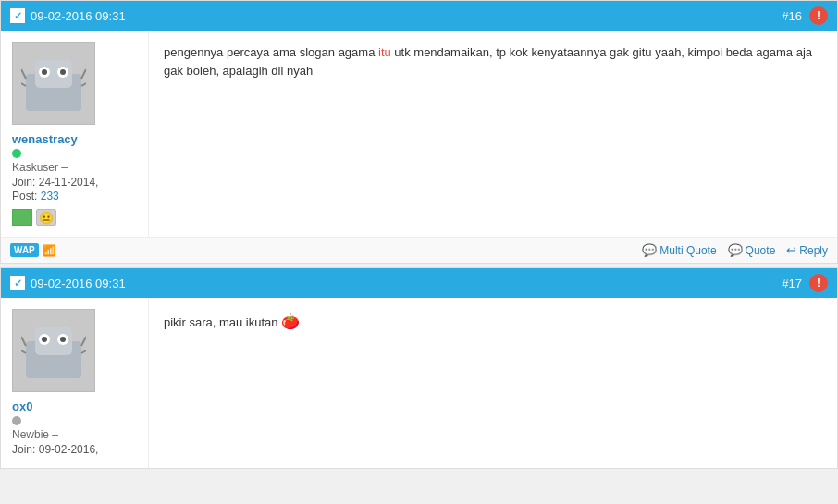 This screenshot has height=504, width=838. I want to click on post-date-17: 09-02-2016 09:31, so click(78, 283).